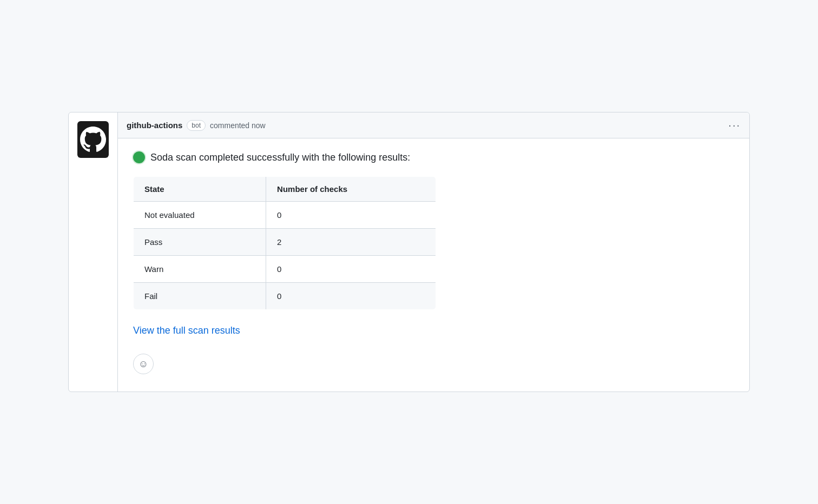 The image size is (818, 504). What do you see at coordinates (238, 125) in the screenshot?
I see `comment-timestamp: commented now` at bounding box center [238, 125].